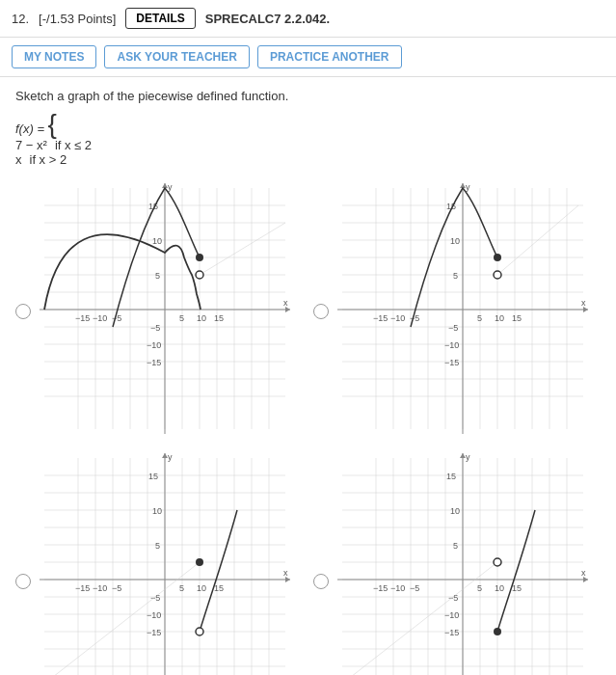 The height and width of the screenshot is (675, 616). I want to click on question-number: 12., so click(20, 19).